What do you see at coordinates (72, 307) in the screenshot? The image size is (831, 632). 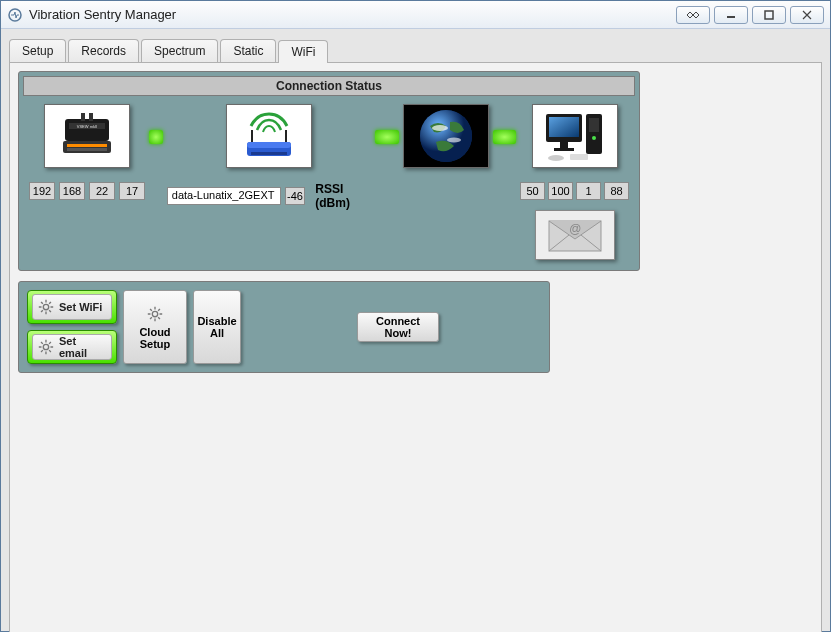 I see `set-wifi-button: Set WiFi` at bounding box center [72, 307].